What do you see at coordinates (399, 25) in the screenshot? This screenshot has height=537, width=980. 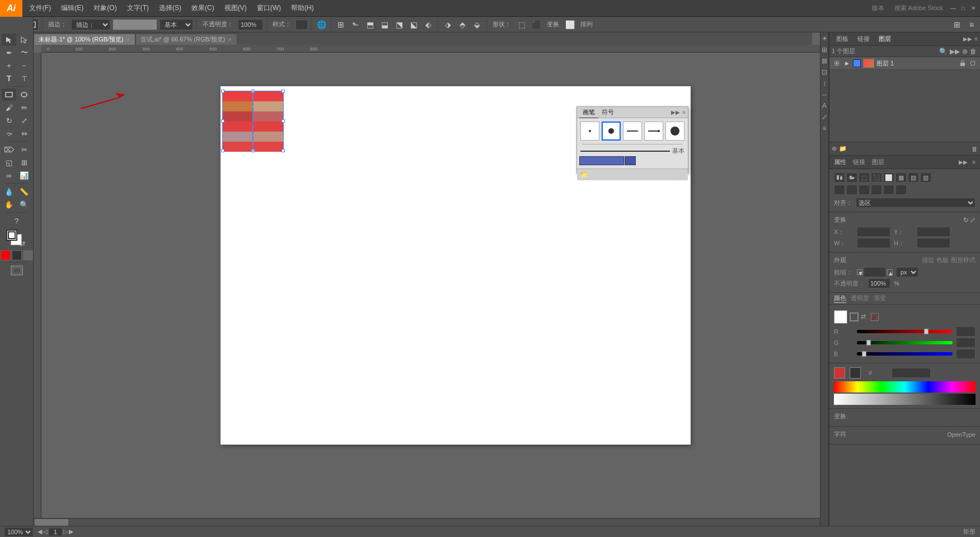 I see `align-top-icon-btn: ⬔` at bounding box center [399, 25].